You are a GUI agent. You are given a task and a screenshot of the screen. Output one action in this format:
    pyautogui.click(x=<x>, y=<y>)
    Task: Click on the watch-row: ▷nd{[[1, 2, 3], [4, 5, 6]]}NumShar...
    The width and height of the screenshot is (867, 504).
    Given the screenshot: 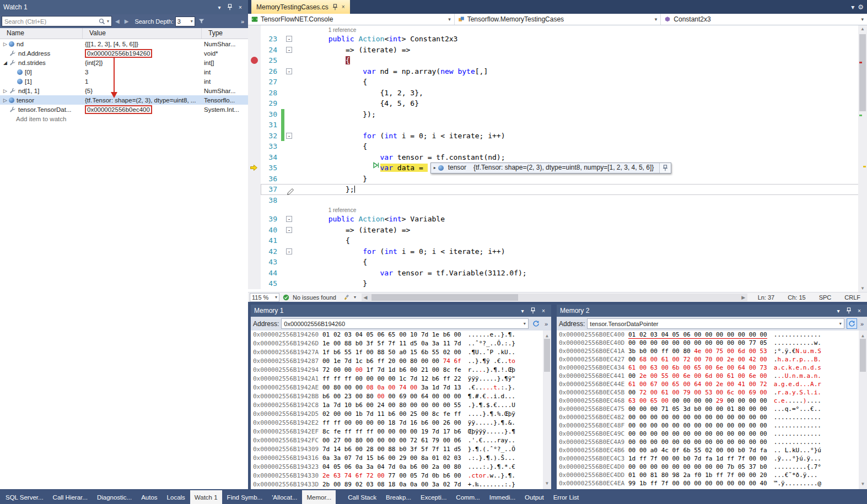 What is the action you would take?
    pyautogui.click(x=124, y=44)
    